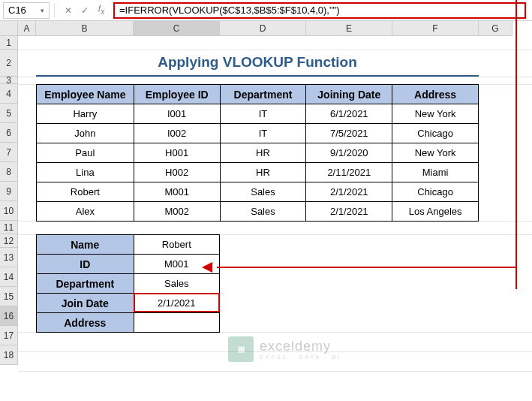  I want to click on watermark-text: exceldemy EXCEL · DATA · BI, so click(300, 349).